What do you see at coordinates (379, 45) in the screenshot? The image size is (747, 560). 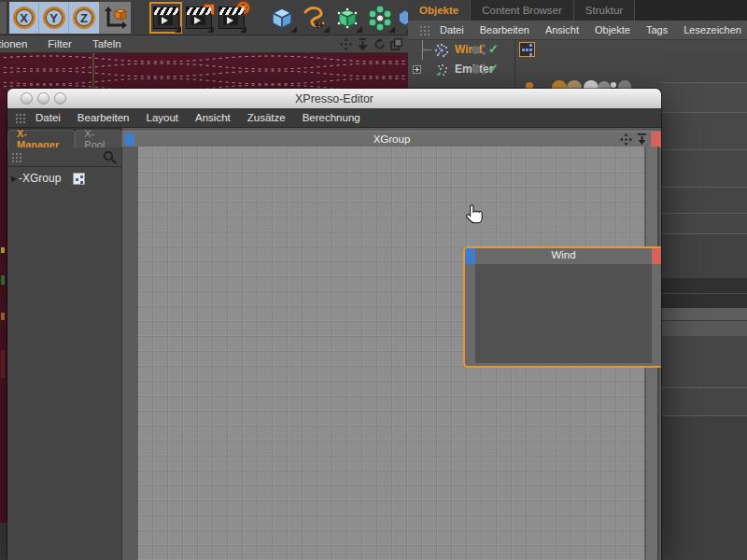 I see `reload-panel-icon` at bounding box center [379, 45].